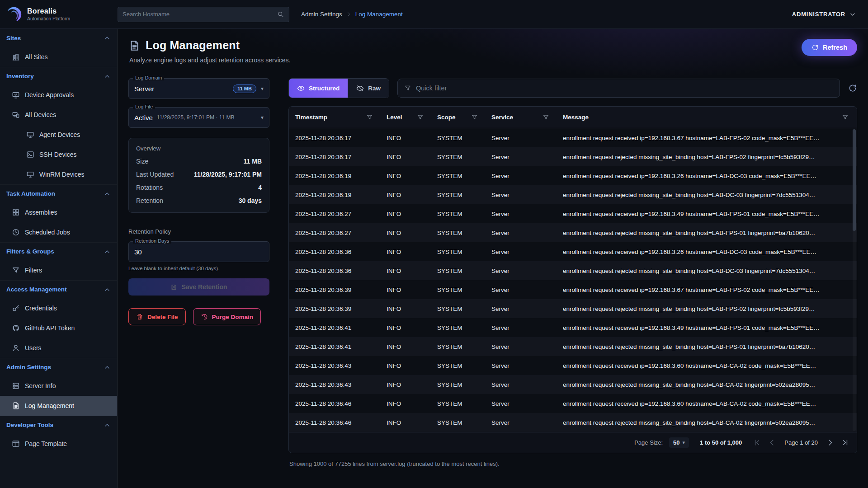 The height and width of the screenshot is (488, 868). Describe the element at coordinates (335, 290) in the screenshot. I see `cell-timestamp: 2025-11-28 20:36:39` at that location.